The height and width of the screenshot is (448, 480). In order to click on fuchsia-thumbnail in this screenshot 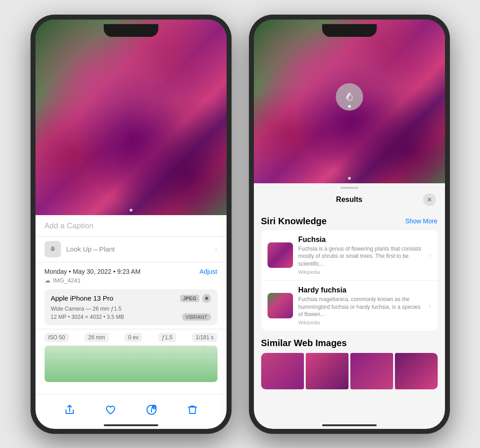, I will do `click(280, 255)`.